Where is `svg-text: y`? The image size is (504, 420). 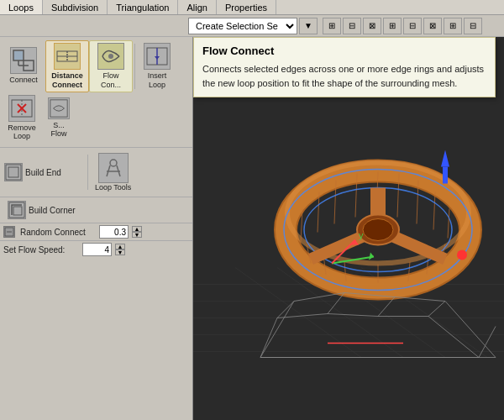
svg-text: y is located at coordinates (361, 235).